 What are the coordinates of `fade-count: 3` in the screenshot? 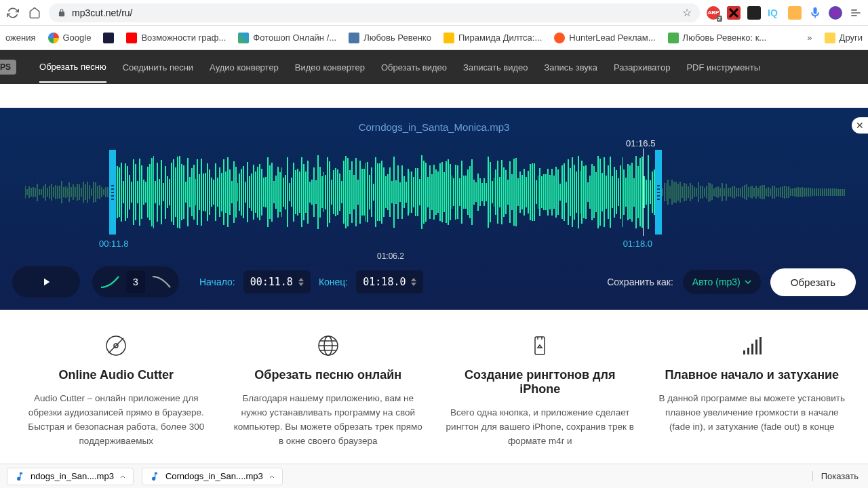 It's located at (136, 282).